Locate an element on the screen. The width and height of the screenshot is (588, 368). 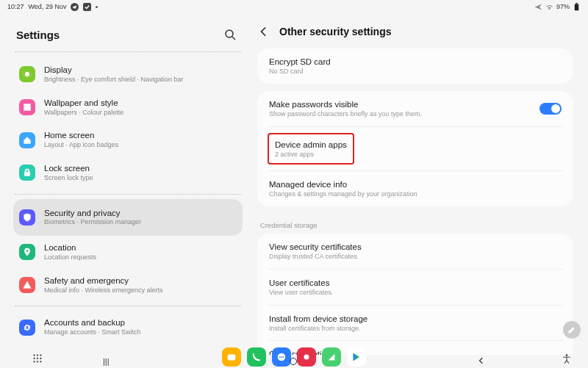
sidebar-item-wallpaper-and-style: Wallpaper and style Wallpapers · Colour … is located at coordinates (128, 107).